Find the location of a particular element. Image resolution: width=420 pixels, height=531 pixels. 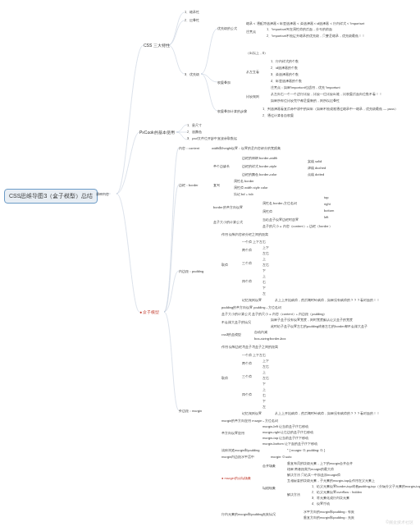

weight-c3: 3、类选择器的个数 is located at coordinates (285, 74).